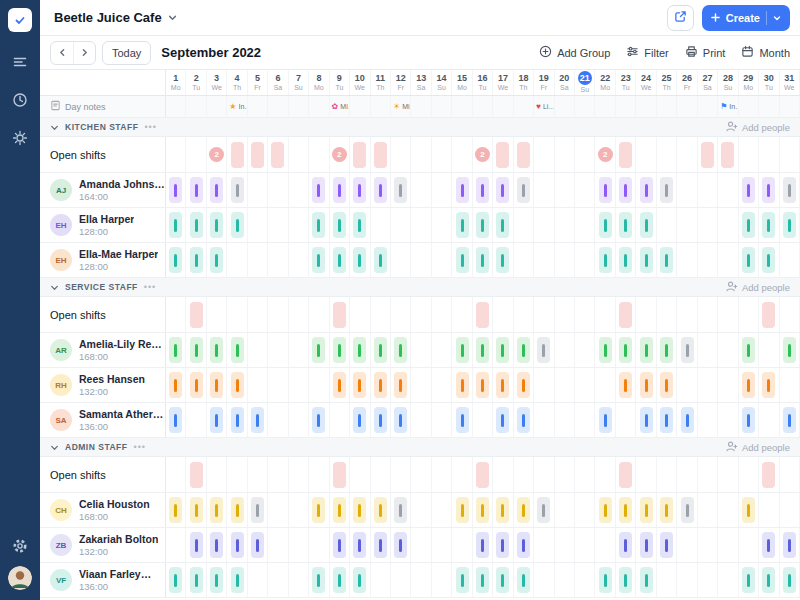 This screenshot has height=600, width=800. What do you see at coordinates (442, 82) in the screenshot?
I see `date-header-14: 14Su` at bounding box center [442, 82].